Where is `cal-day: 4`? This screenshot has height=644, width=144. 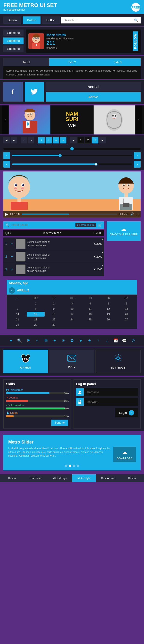
cal-day: 4 is located at coordinates (90, 304).